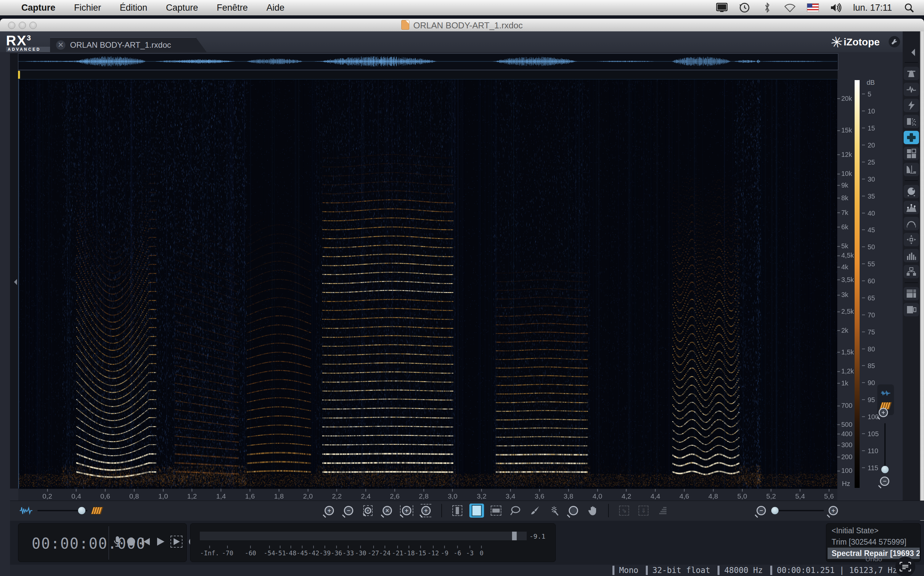 The height and width of the screenshot is (576, 924). I want to click on declip-module-button, so click(911, 73).